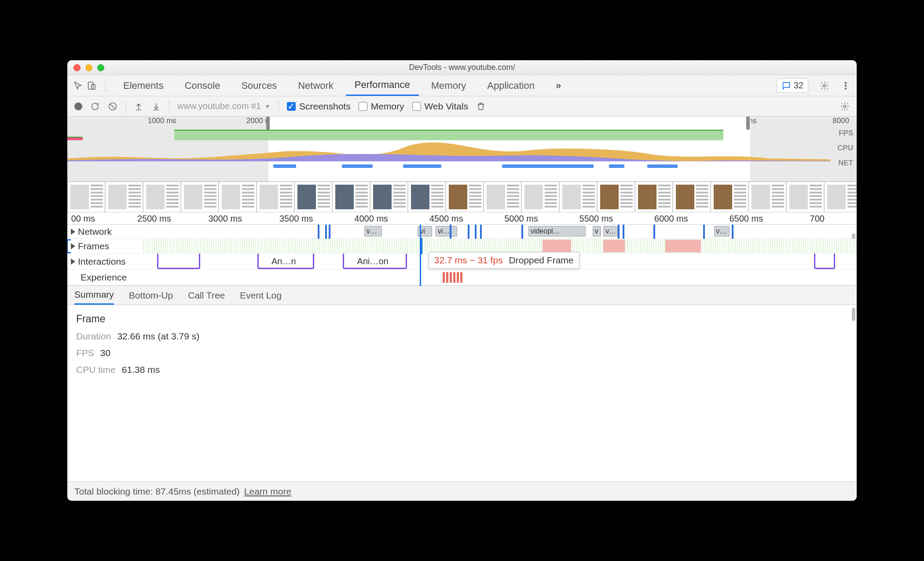 Image resolution: width=924 pixels, height=561 pixels. I want to click on overview-timeline: 1000 ms 2000 ms 3000 ms 4000 ms 5000 ms …, so click(462, 149).